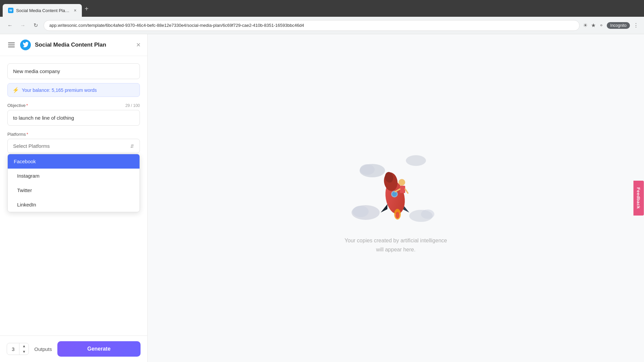  Describe the element at coordinates (42, 10) in the screenshot. I see `active-tab: W Social Media Content Plan | Writ... ×` at that location.